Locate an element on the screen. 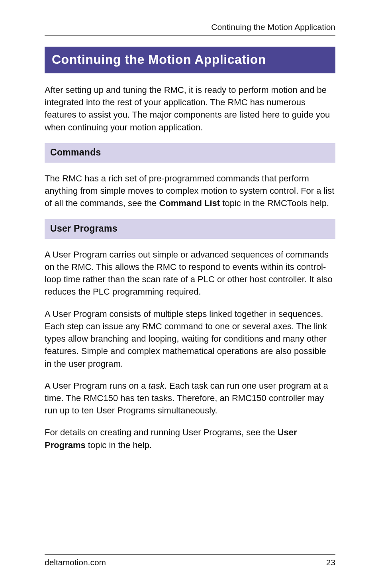 The height and width of the screenshot is (588, 380). footer-page-number: 23 is located at coordinates (331, 562).